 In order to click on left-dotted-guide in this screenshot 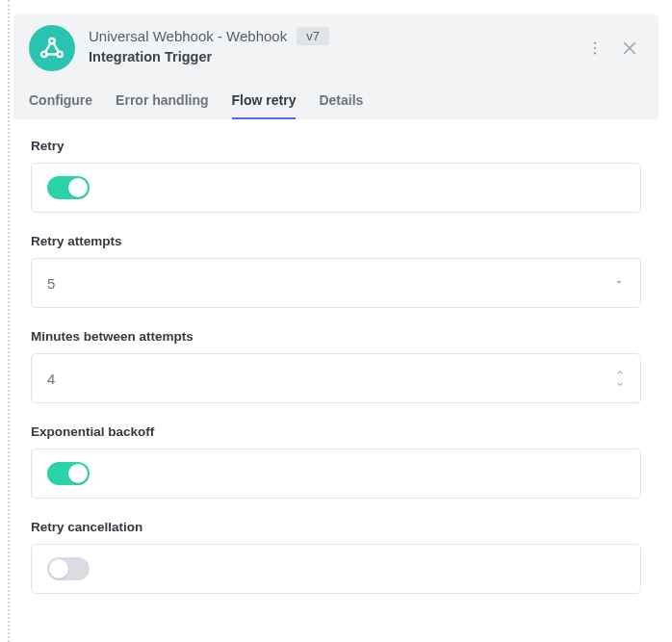, I will do `click(9, 321)`.